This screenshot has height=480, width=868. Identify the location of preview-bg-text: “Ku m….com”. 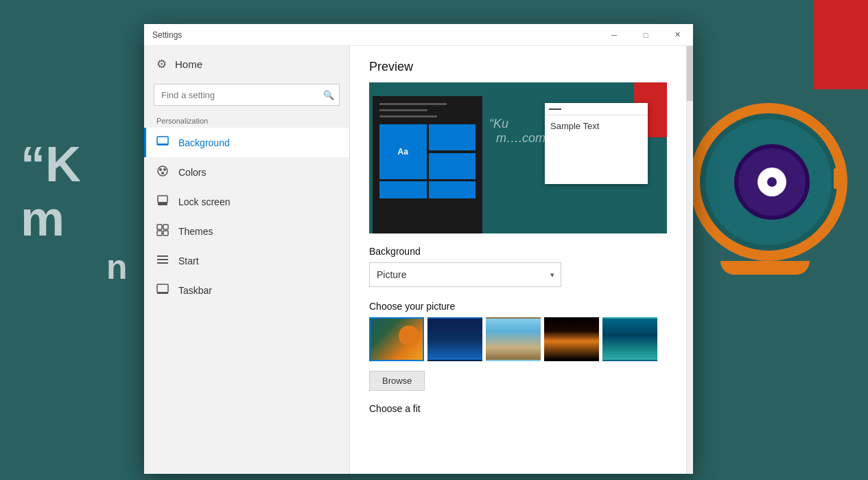
(519, 131).